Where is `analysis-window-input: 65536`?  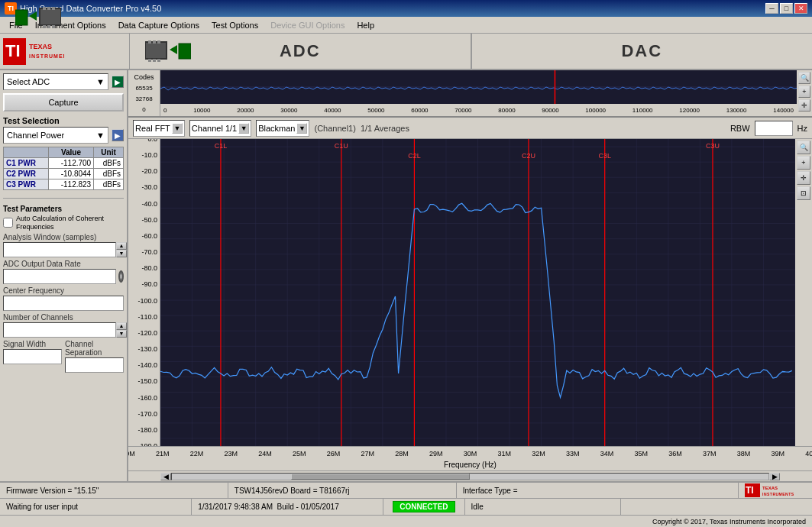 analysis-window-input: 65536 is located at coordinates (60, 250).